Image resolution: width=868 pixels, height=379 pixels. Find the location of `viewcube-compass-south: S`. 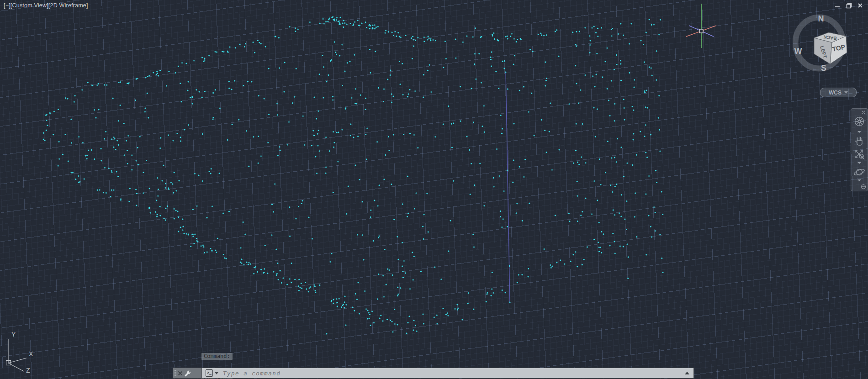

viewcube-compass-south: S is located at coordinates (824, 68).